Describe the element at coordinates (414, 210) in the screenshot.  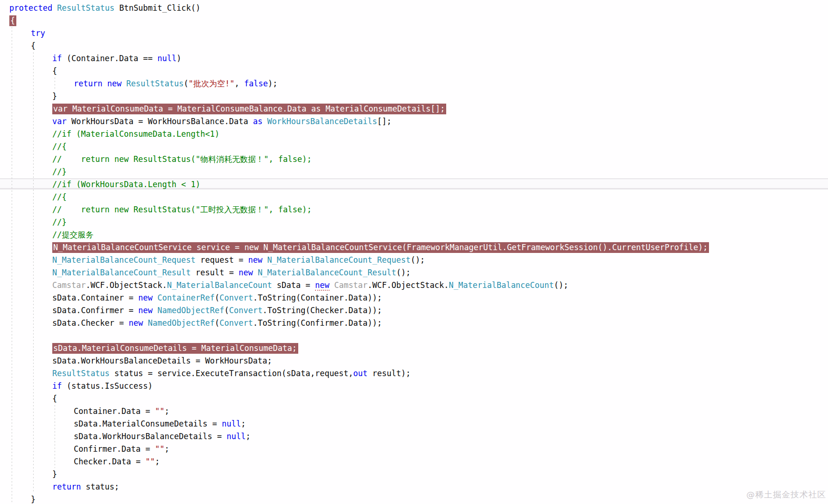
I see `code-line: // return new ResultStatus("工时投入无数据！", f…` at that location.